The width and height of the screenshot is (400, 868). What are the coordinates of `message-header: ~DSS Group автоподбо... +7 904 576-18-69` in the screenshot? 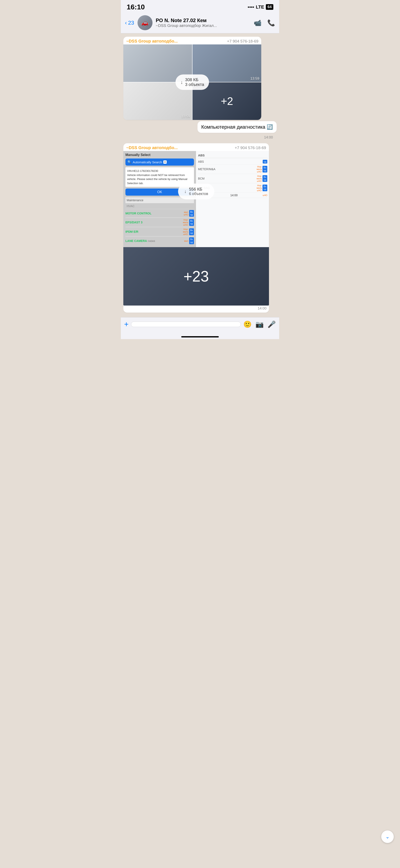 It's located at (192, 40).